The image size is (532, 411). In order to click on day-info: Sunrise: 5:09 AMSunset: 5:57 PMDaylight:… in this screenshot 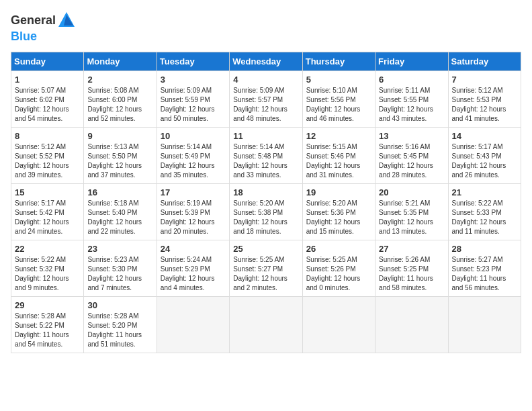, I will do `click(266, 105)`.